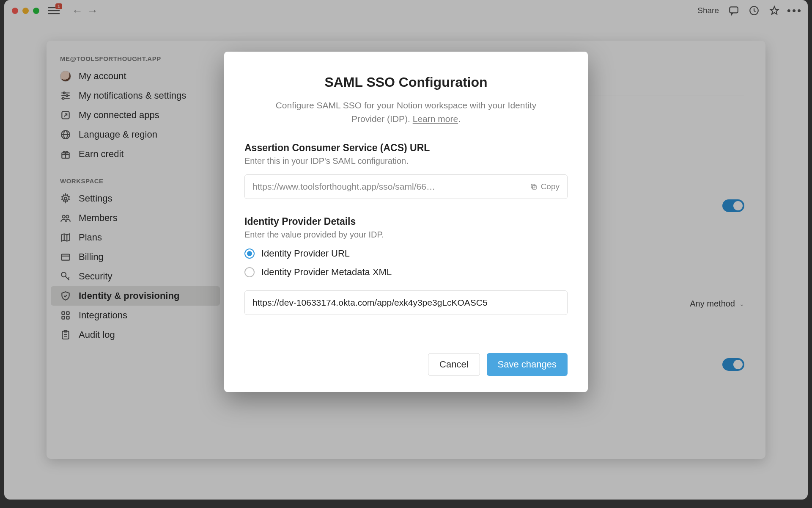  What do you see at coordinates (25, 11) in the screenshot?
I see `traffic-lights` at bounding box center [25, 11].